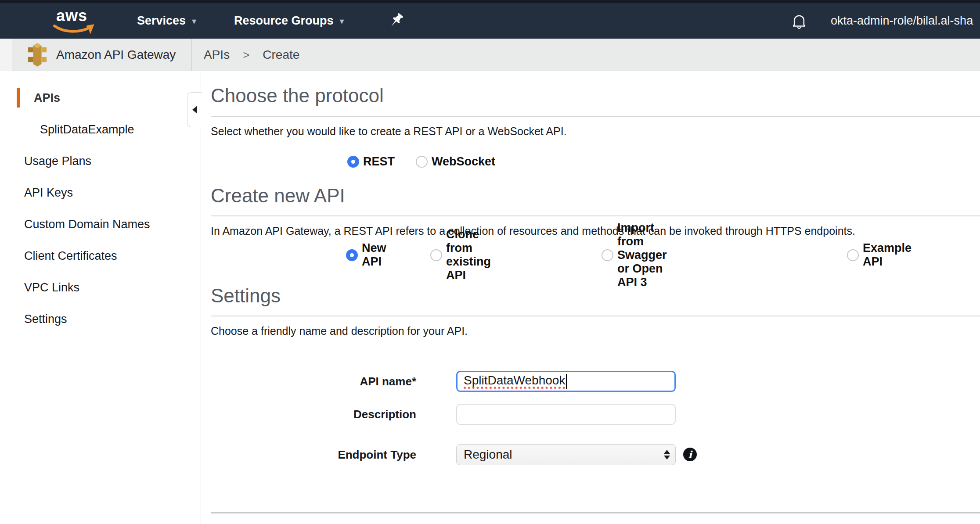  I want to click on breadcrumb-left-edge, so click(6, 55).